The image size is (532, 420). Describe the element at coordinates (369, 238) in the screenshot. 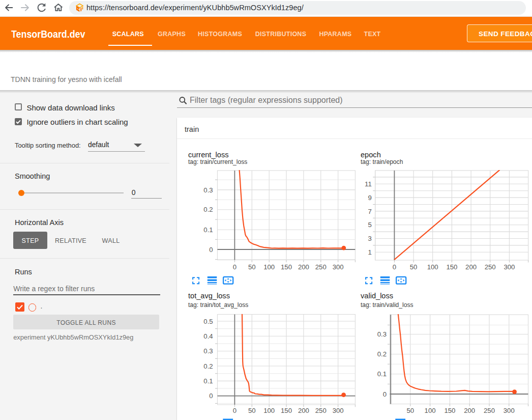

I see `svg-text: 3` at that location.